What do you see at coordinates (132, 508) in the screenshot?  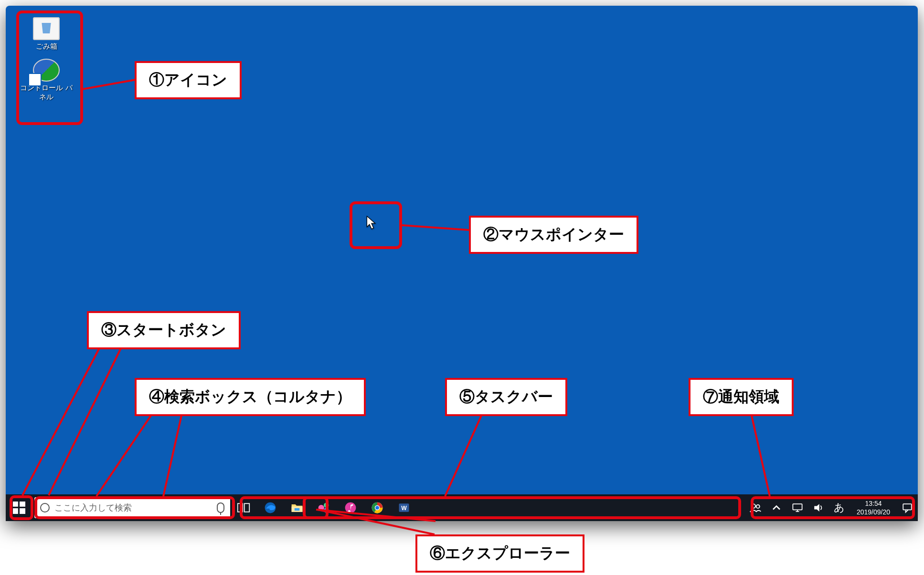 I see `search-box-cortana: ここに入力して検索` at bounding box center [132, 508].